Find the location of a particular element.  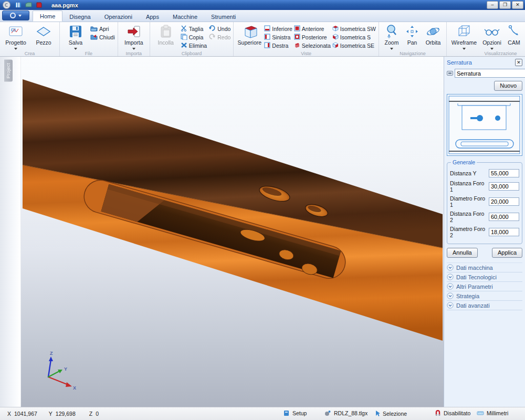

section-strategia: Strategia is located at coordinates (485, 296).